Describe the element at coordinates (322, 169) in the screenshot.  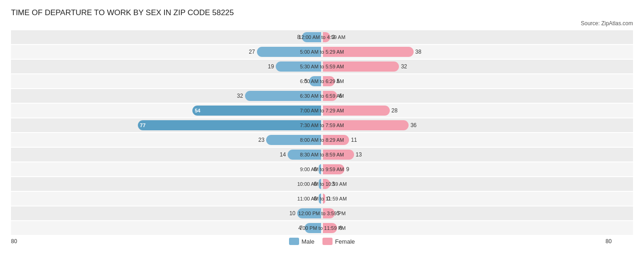
I see `bar-center: 0 9:00 AM to 9:59 AM 9` at that location.